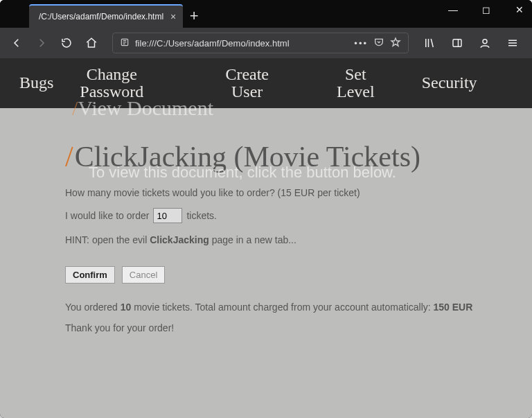 Image resolution: width=532 pixels, height=418 pixels. I want to click on order-suffix: tickets., so click(202, 216).